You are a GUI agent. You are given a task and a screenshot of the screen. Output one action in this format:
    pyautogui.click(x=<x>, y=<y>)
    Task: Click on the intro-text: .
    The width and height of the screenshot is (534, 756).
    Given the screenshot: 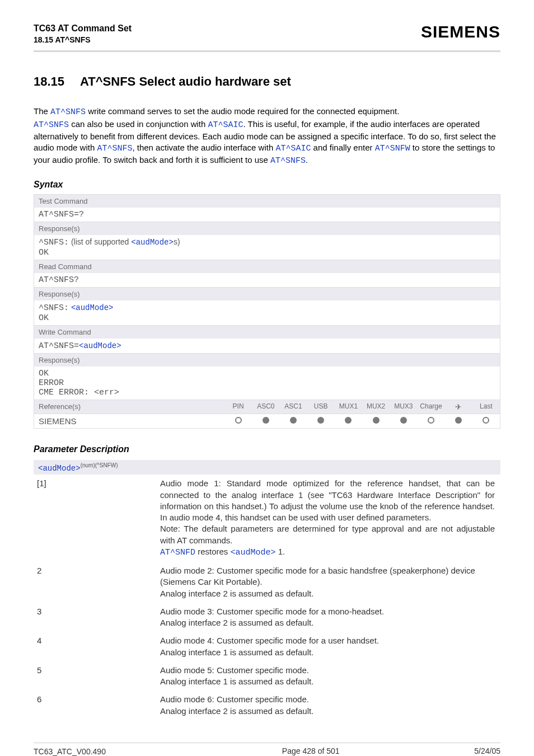 What is the action you would take?
    pyautogui.click(x=307, y=160)
    